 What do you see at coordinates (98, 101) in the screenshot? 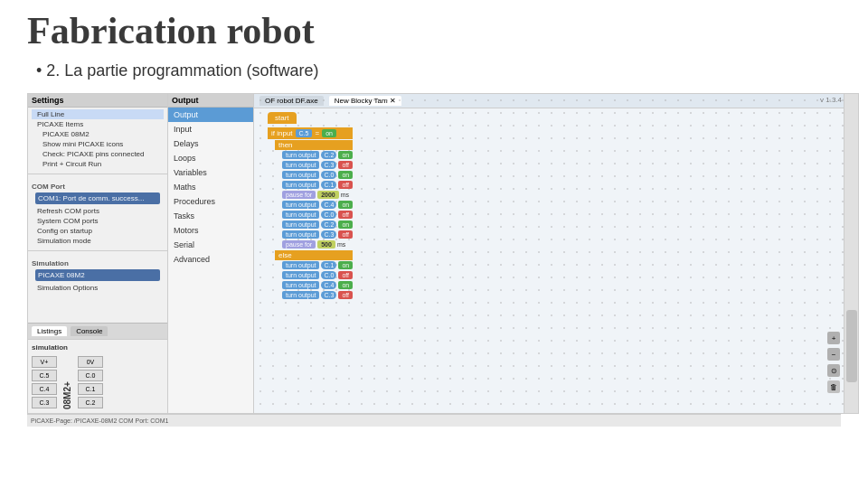
I see `settings-header: Settings` at bounding box center [98, 101].